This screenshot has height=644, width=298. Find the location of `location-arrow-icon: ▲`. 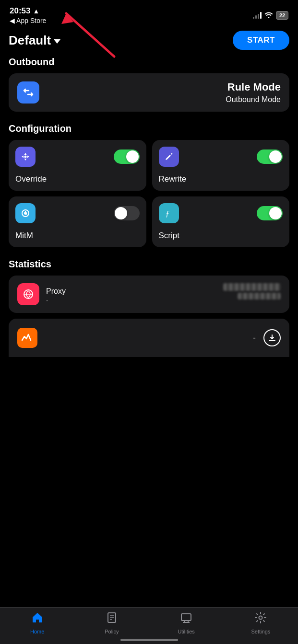

location-arrow-icon: ▲ is located at coordinates (36, 11).